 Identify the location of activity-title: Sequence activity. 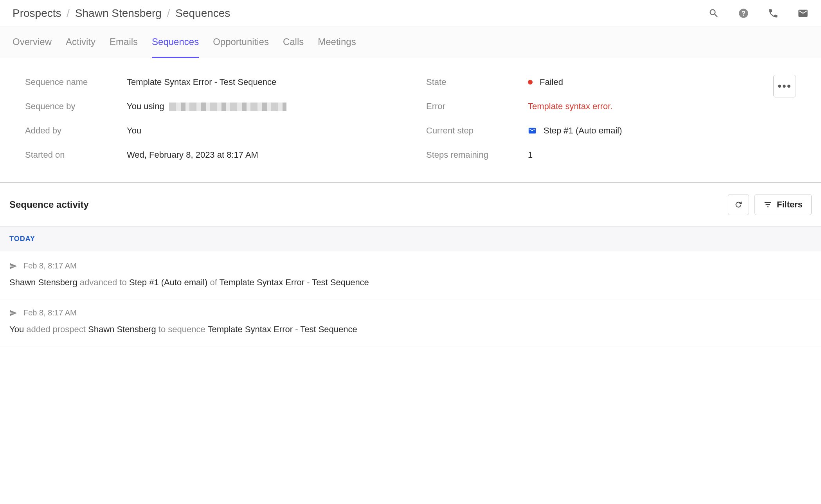
(49, 205).